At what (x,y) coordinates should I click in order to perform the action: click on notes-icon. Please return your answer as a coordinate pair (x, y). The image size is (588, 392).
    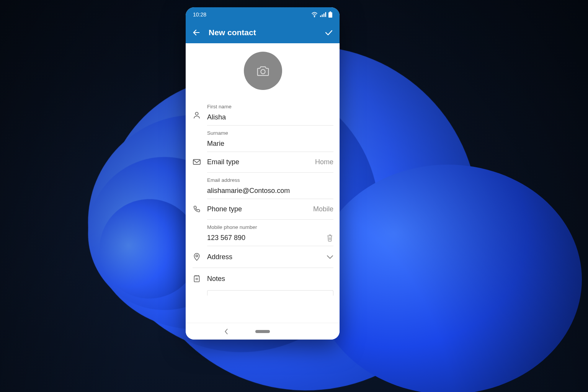
    Looking at the image, I should click on (197, 279).